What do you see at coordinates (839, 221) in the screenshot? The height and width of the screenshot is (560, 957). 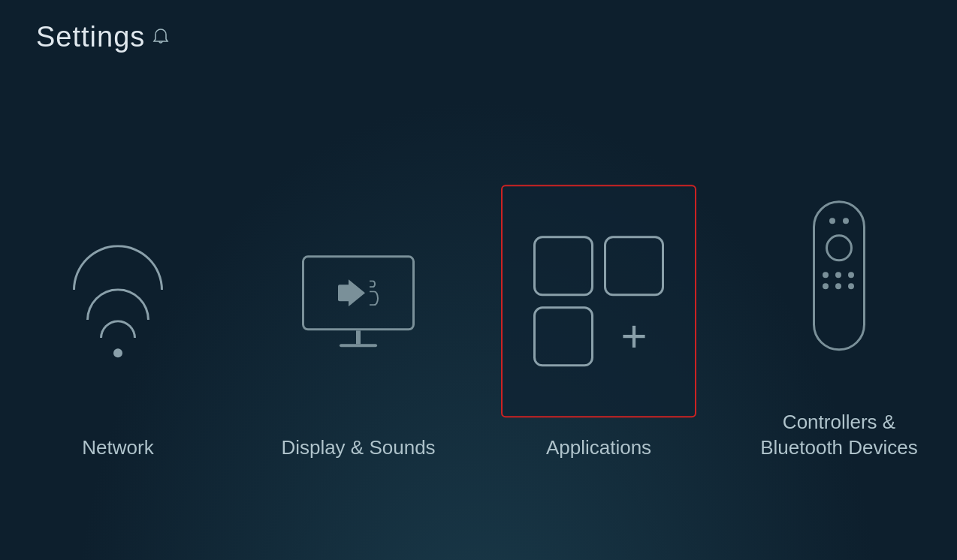 I see `remote-top-dots` at bounding box center [839, 221].